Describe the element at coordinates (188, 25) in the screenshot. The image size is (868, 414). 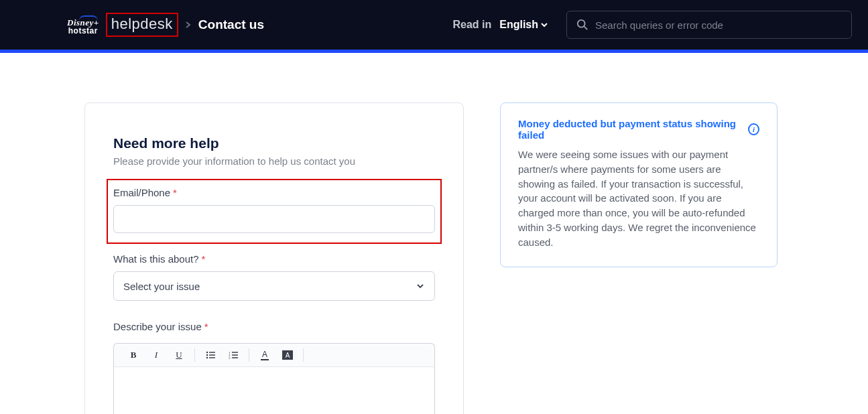
I see `chevron-right-icon` at that location.